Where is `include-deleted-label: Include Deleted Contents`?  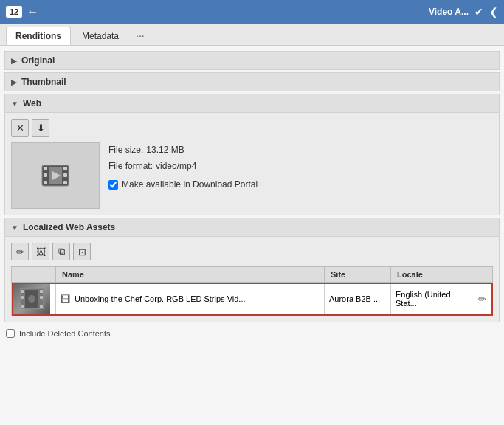 include-deleted-label: Include Deleted Contents is located at coordinates (65, 334).